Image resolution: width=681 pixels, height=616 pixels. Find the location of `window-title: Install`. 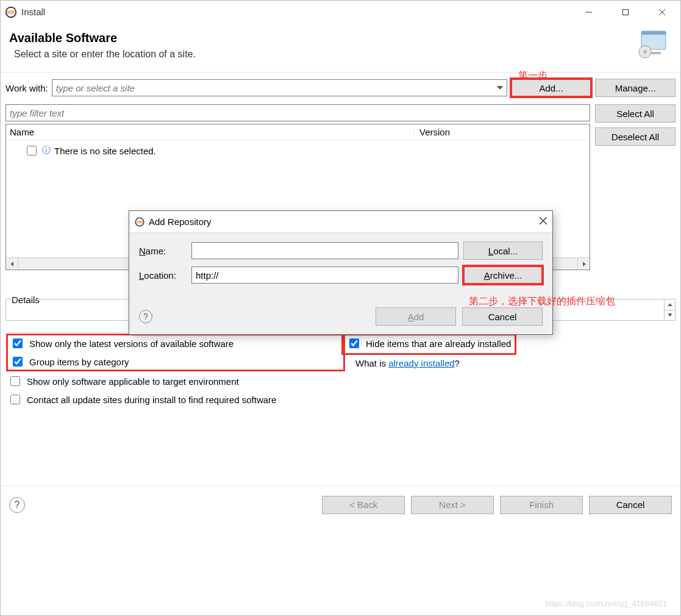

window-title: Install is located at coordinates (33, 12).